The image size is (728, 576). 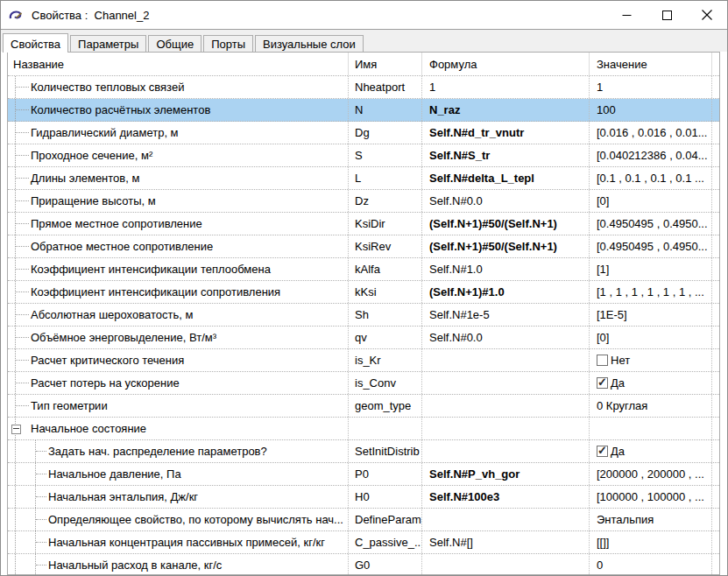 What do you see at coordinates (85, 179) in the screenshot?
I see `row-label: Длины элементов, м` at bounding box center [85, 179].